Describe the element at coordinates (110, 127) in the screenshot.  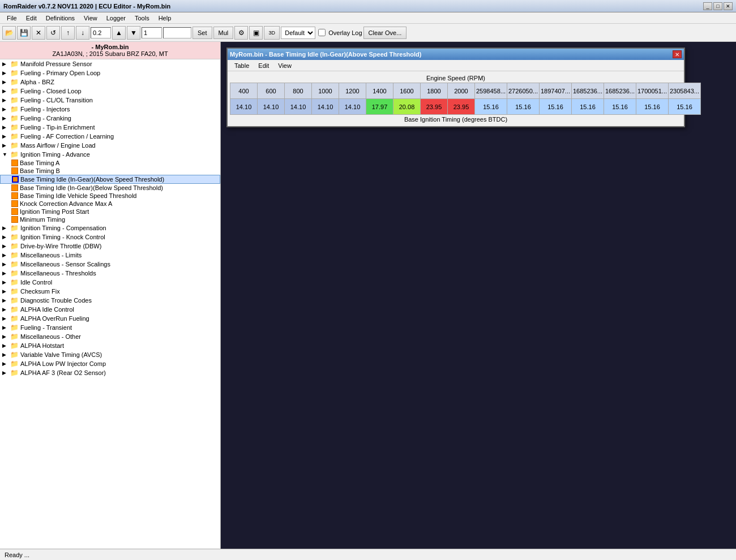
I see `tree-item: ▶📁Fueling - Tip-in Enrichment` at that location.